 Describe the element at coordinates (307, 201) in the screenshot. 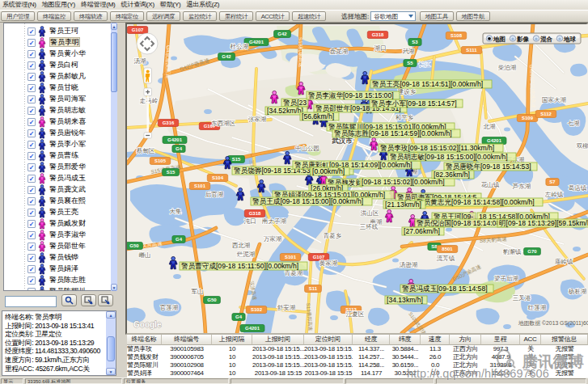

I see `svg-text: 警员王成[09-18 15:15:00][0.00km/h]` at that location.